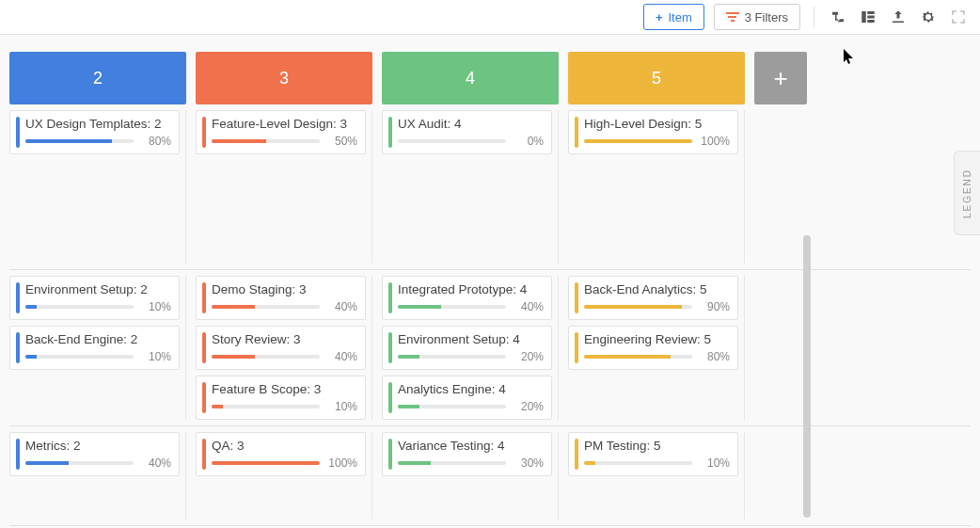 Image resolution: width=980 pixels, height=528 pixels. What do you see at coordinates (280, 132) in the screenshot?
I see `card: Feature-Level Design: 350%` at bounding box center [280, 132].